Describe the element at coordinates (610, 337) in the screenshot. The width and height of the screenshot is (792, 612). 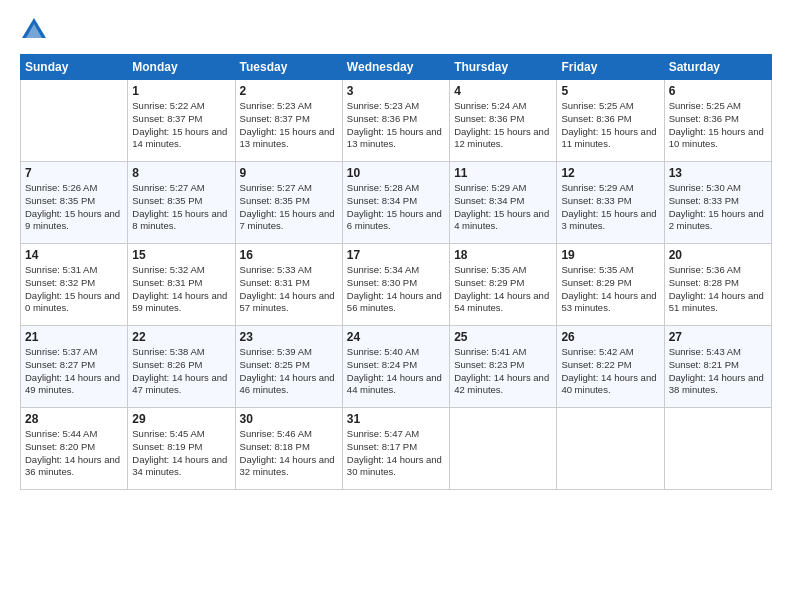
I see `day-number: 26` at that location.